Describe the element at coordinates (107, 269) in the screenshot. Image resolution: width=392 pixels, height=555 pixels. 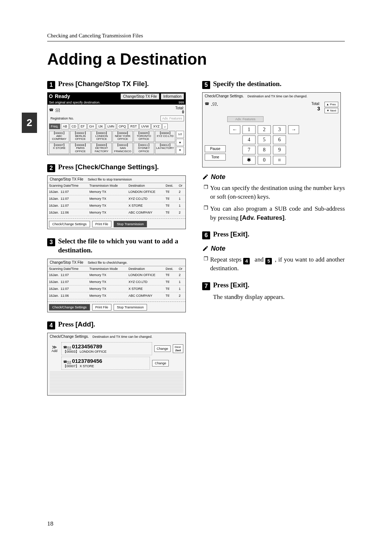
I see `col-mode: Transmission Mode` at that location.